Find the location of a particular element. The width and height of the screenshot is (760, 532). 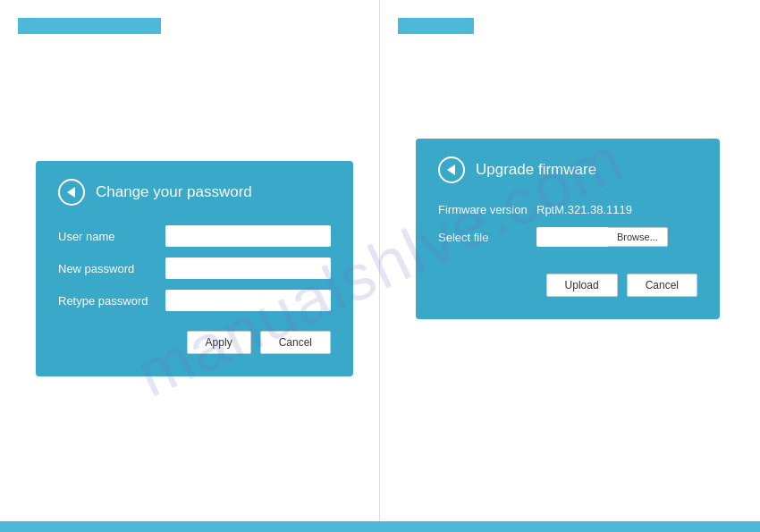

upgrade-firmware-dialog: Upgrade firmware Firmware version RptM.3… is located at coordinates (568, 229).